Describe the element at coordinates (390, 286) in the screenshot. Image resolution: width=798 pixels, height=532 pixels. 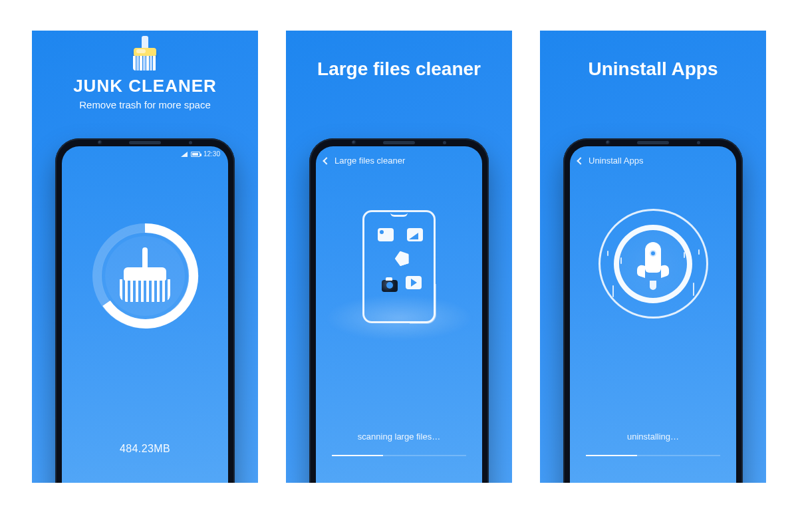
I see `camera-file-icon` at that location.